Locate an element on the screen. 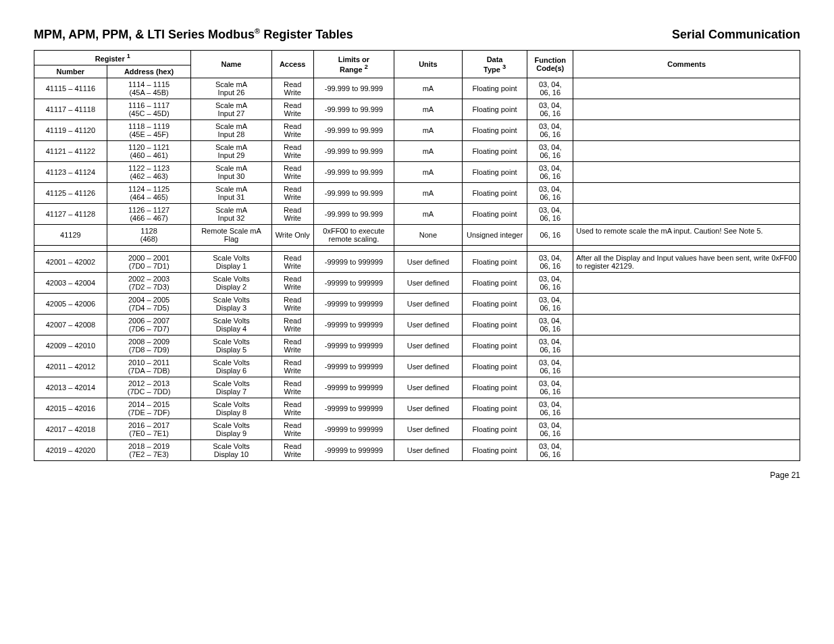 The height and width of the screenshot is (644, 834). cell: 1114 – 1115(45A – 45B) is located at coordinates (149, 88).